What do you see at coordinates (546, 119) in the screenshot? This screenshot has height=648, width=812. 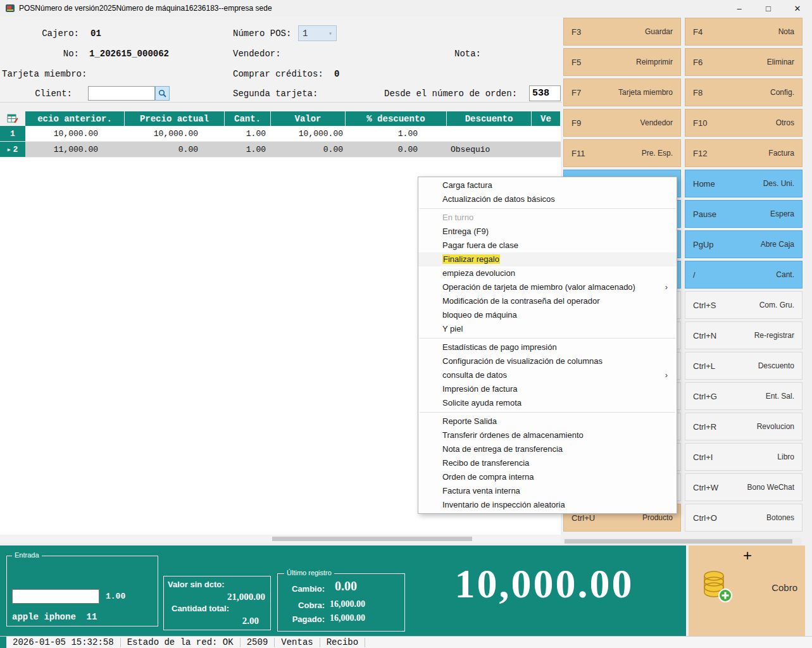 I see `column-header: Ve` at bounding box center [546, 119].